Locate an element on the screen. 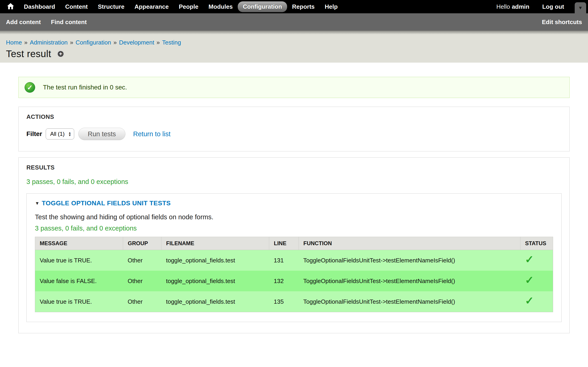 The height and width of the screenshot is (367, 588). breadcrumb-link-configuration: Configuration is located at coordinates (93, 42).